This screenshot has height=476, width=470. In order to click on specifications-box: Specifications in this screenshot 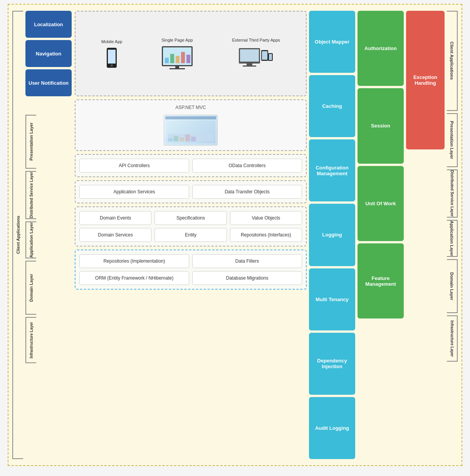, I will do `click(190, 218)`.